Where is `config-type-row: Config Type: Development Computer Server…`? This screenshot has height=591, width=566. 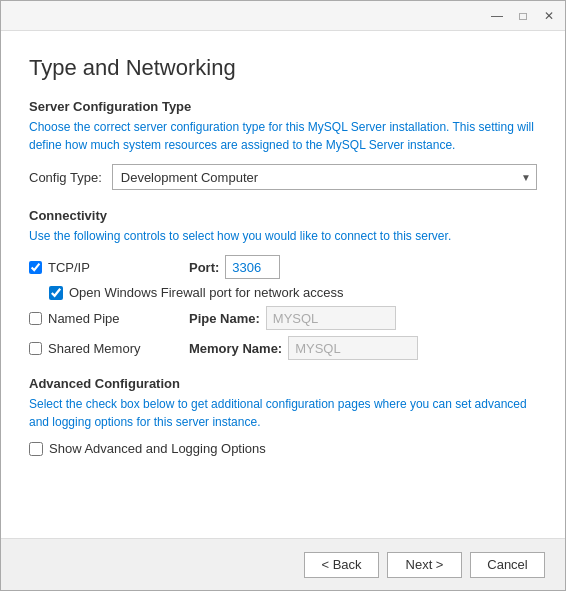
config-type-row: Config Type: Development Computer Server… is located at coordinates (283, 177).